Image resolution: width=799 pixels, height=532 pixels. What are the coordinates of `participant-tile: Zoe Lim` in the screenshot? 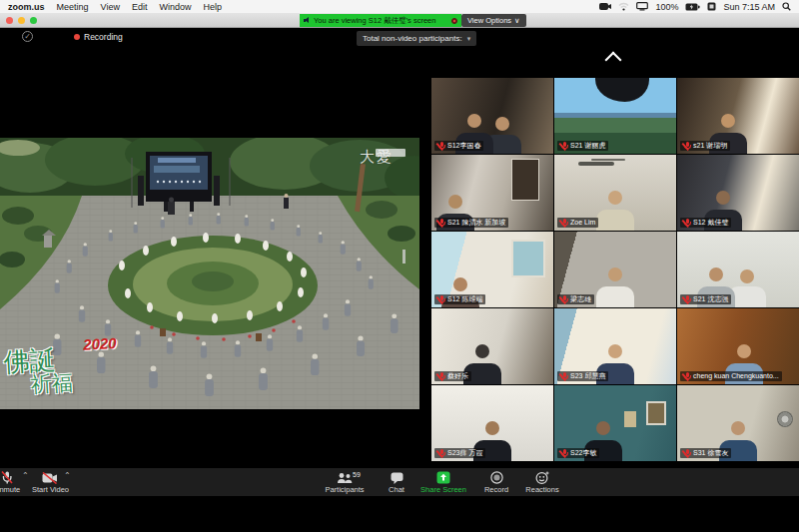 It's located at (615, 193).